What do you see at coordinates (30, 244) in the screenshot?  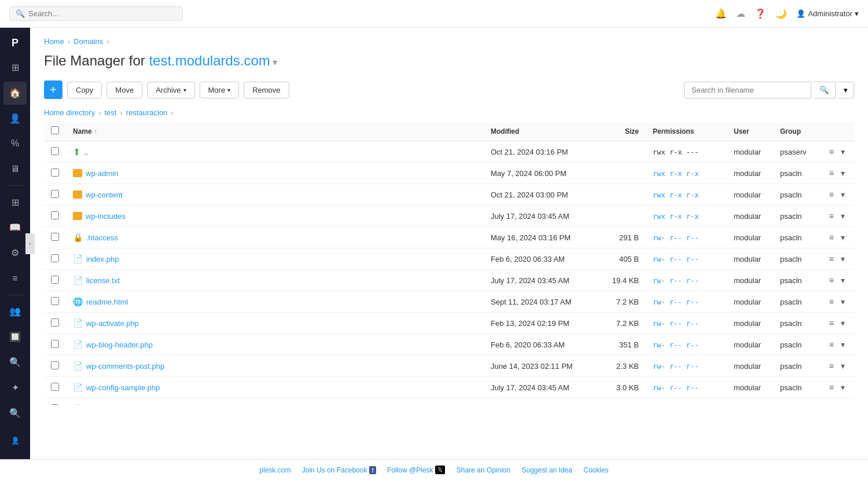 I see `sidebar-collapse-button: ‹` at bounding box center [30, 244].